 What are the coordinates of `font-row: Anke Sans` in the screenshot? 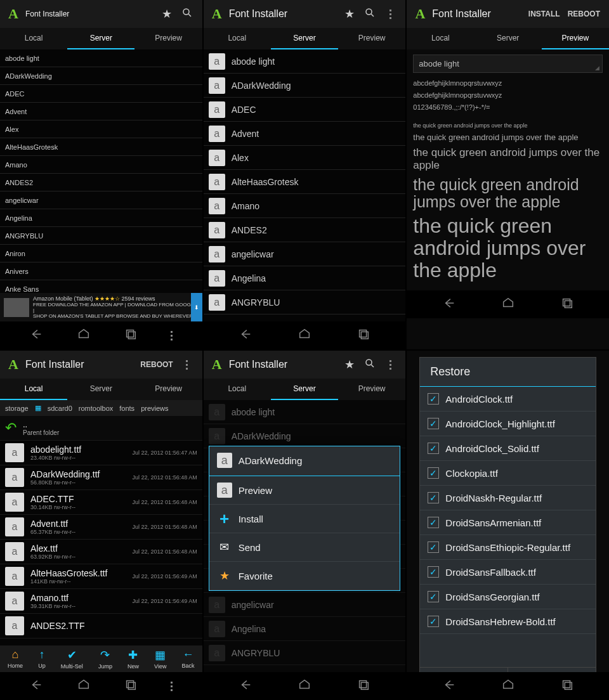 It's located at (102, 287).